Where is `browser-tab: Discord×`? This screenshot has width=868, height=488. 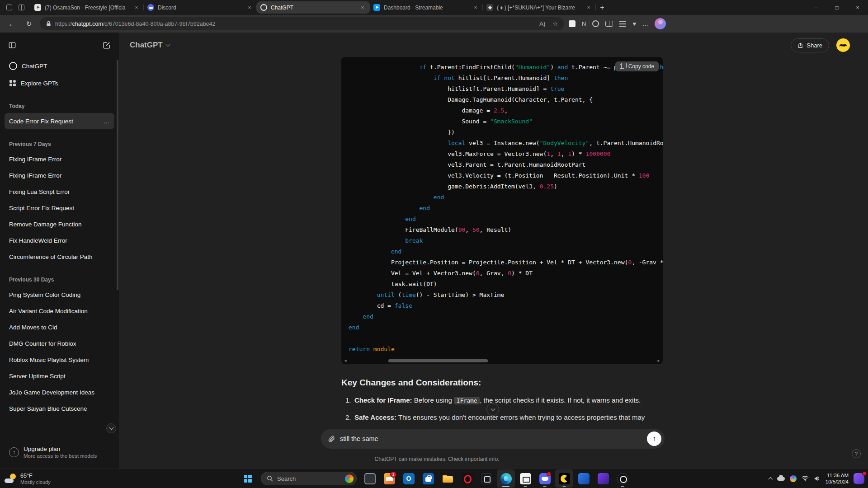 browser-tab: Discord× is located at coordinates (200, 7).